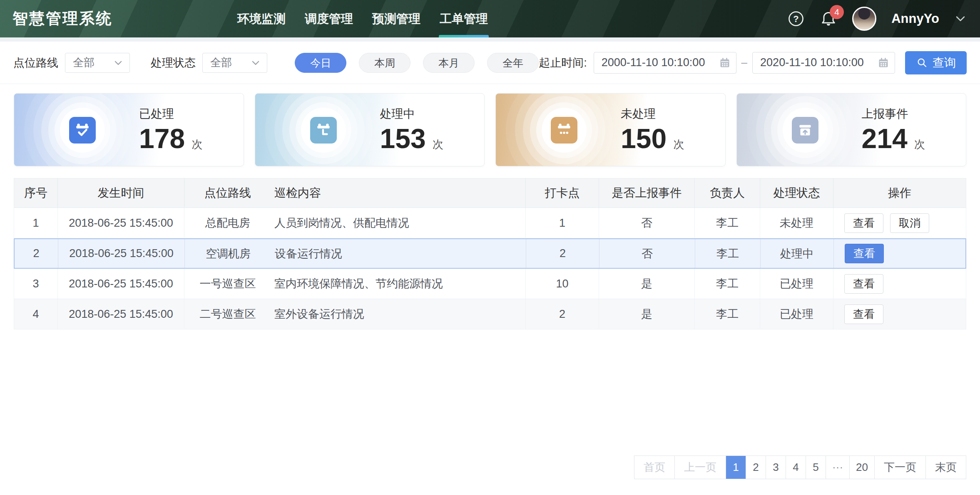 The width and height of the screenshot is (980, 495). Describe the element at coordinates (490, 284) in the screenshot. I see `table-row: 3 2018-06-25 15:45:00 一号巡查区 室内环境保障情况、节约能…` at that location.